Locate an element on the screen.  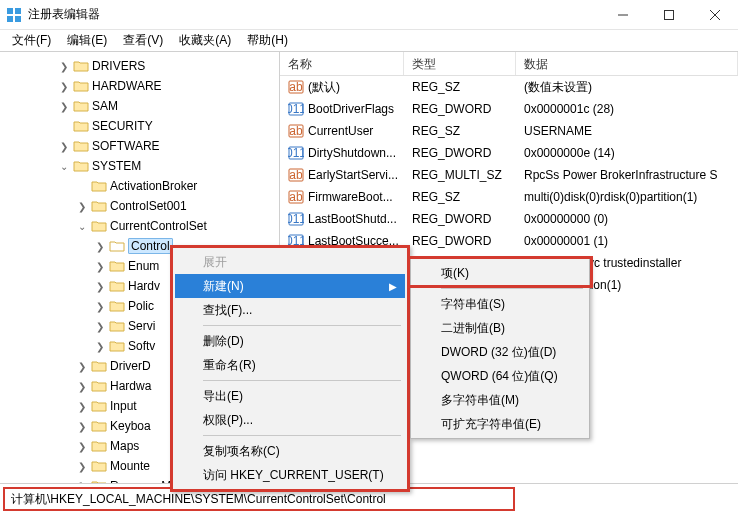
menu-help: 帮助(H) is located at coordinates (268, 40).